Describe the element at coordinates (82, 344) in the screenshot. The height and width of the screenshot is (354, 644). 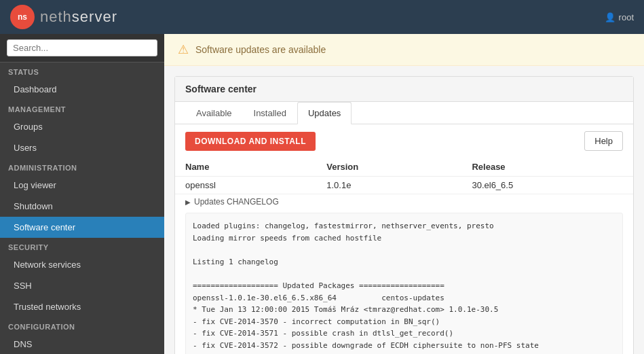
I see `sidebar-item-dns: DNS` at that location.